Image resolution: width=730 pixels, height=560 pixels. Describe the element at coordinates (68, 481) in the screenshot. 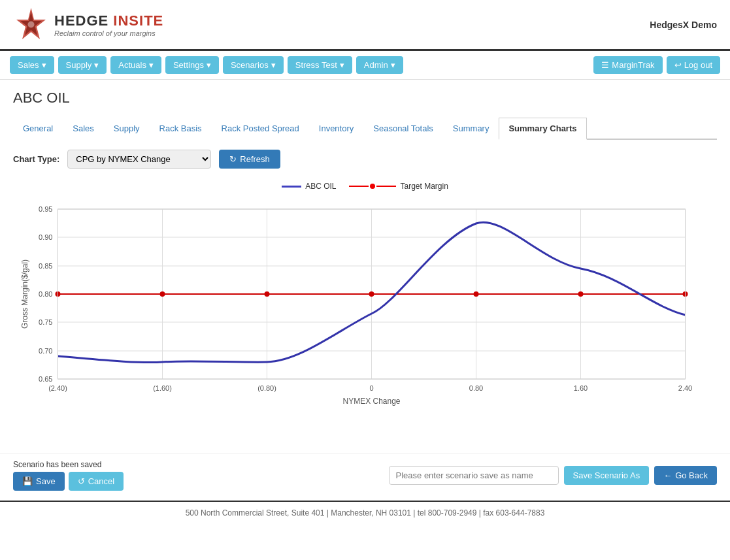

I see `footer-left-buttons: 💾 Save ↺ Cancel` at that location.